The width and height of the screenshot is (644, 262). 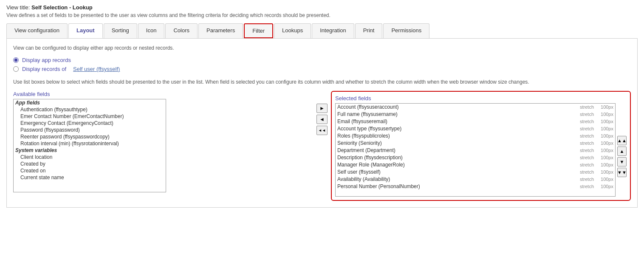 I want to click on available-field-item: Current state name, so click(x=90, y=177).